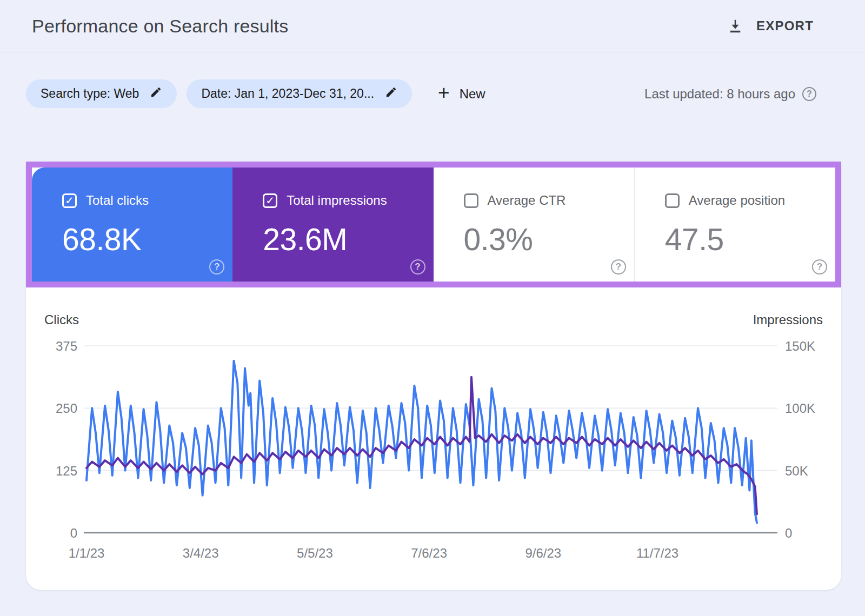  What do you see at coordinates (800, 409) in the screenshot?
I see `right-axis-tick: 100K` at bounding box center [800, 409].